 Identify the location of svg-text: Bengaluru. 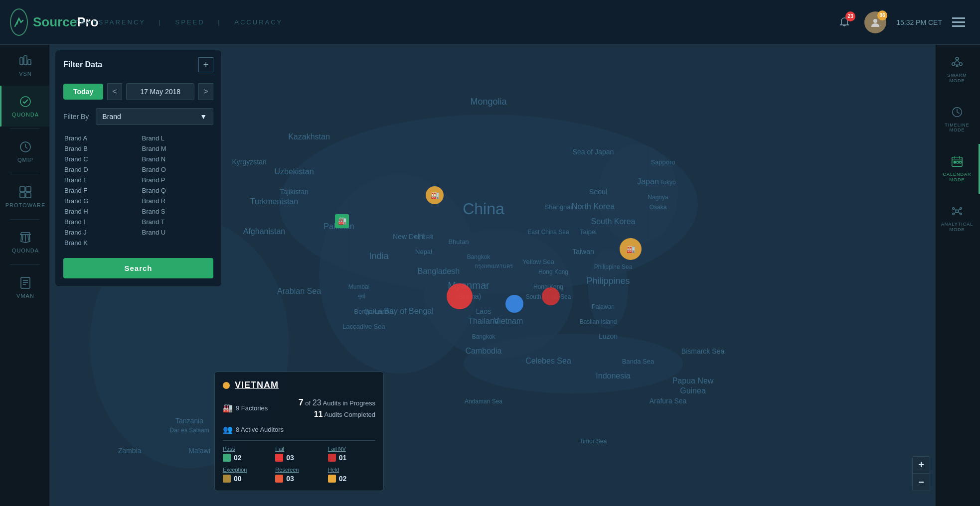
(369, 312).